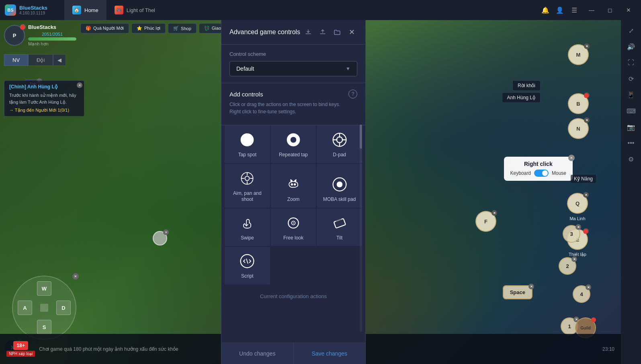  Describe the element at coordinates (631, 79) in the screenshot. I see `rotate-icon: ⟳` at that location.